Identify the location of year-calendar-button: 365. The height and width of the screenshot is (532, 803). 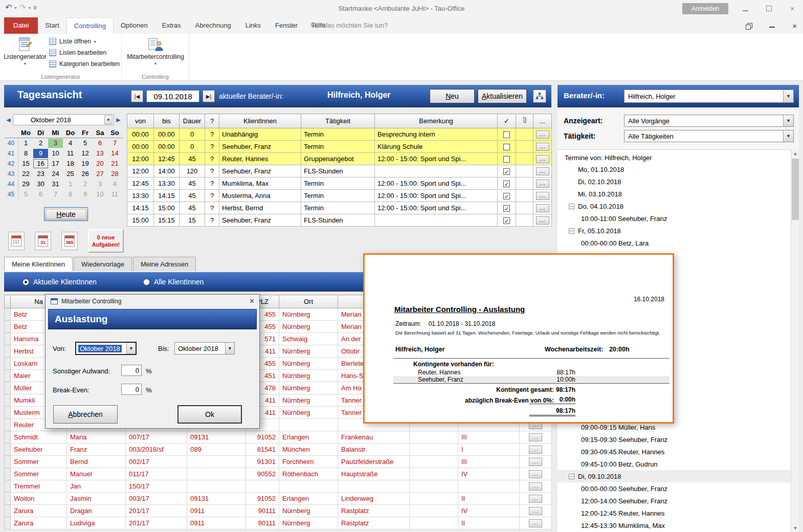
(70, 241).